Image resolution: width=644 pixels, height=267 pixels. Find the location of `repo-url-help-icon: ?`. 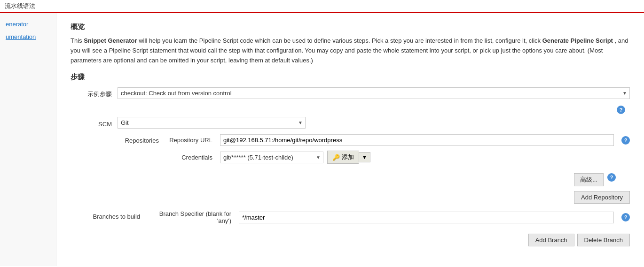

repo-url-help-icon: ? is located at coordinates (626, 140).